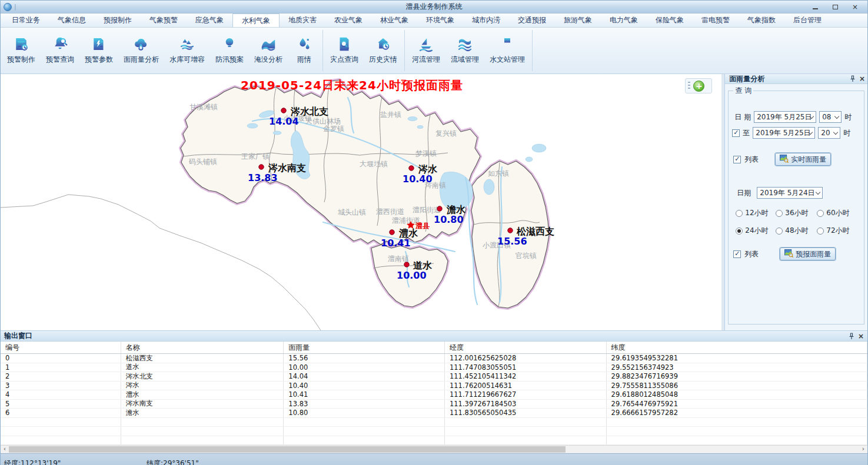 The image size is (868, 465). What do you see at coordinates (838, 213) in the screenshot?
I see `duration-option: 60小时` at bounding box center [838, 213].